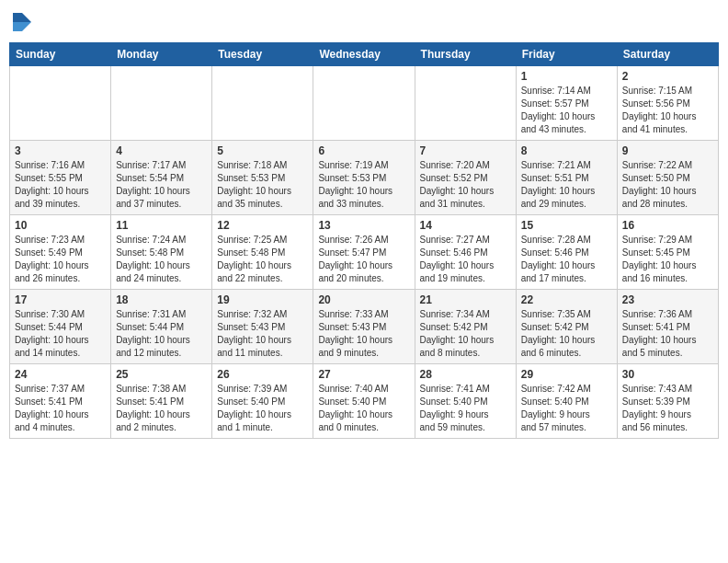 The width and height of the screenshot is (728, 563). What do you see at coordinates (667, 252) in the screenshot?
I see `calendar-cell: 16Sunrise: 7:29 AM Sunset: 5:45 PM Dayli…` at bounding box center [667, 252].